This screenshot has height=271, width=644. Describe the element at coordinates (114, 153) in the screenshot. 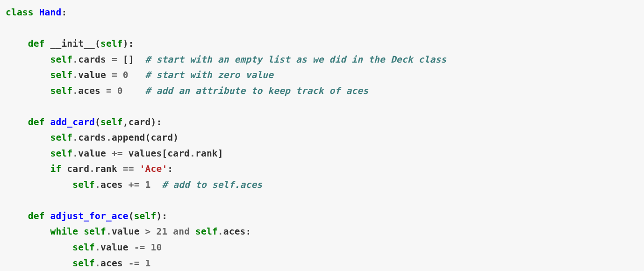

I see `code-line: self.value += values[card.rank]` at that location.